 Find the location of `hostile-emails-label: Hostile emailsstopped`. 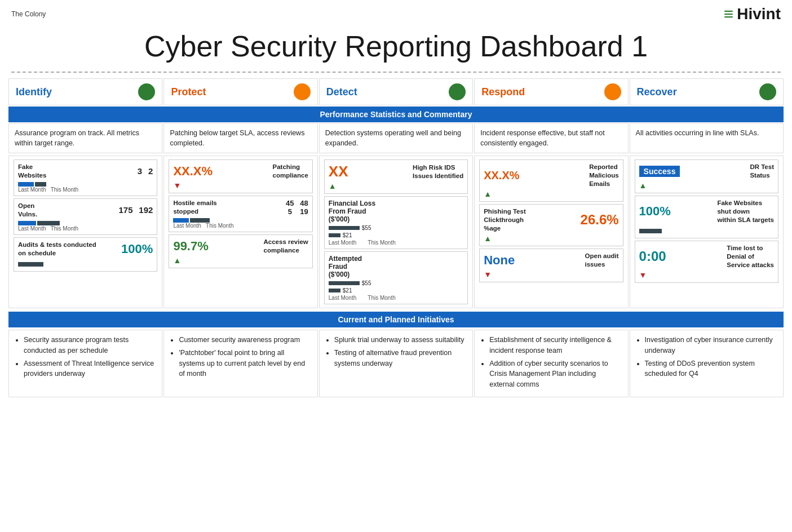

hostile-emails-label: Hostile emailsstopped is located at coordinates (195, 207).